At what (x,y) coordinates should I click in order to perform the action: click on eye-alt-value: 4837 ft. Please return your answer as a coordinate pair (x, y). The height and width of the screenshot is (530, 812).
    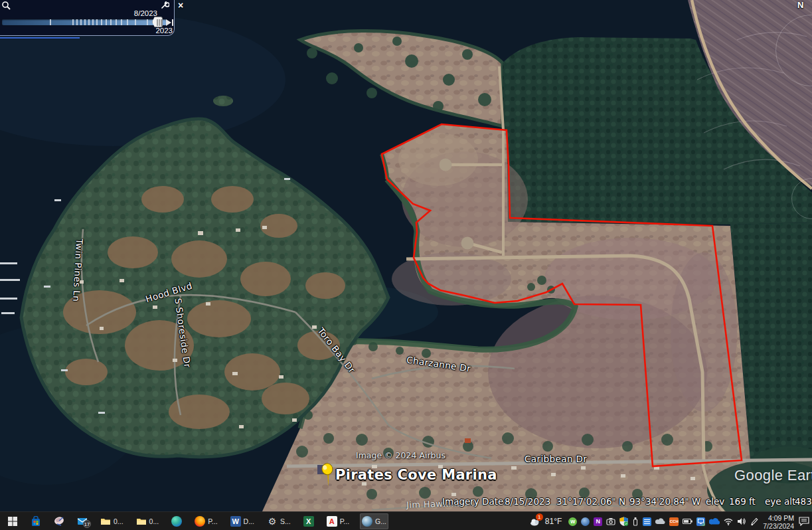
    Looking at the image, I should click on (803, 501).